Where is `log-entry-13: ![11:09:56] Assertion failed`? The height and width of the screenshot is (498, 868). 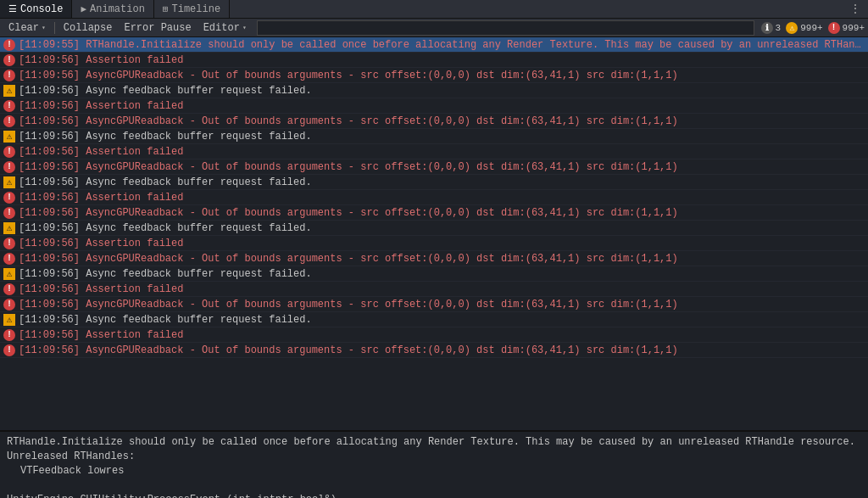 log-entry-13: ![11:09:56] Assertion failed is located at coordinates (434, 243).